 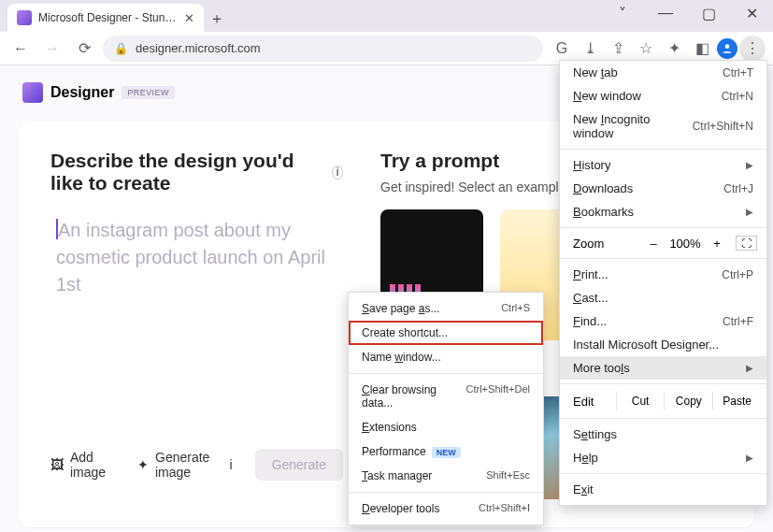 I want to click on zoom-out-button: –, so click(x=653, y=243).